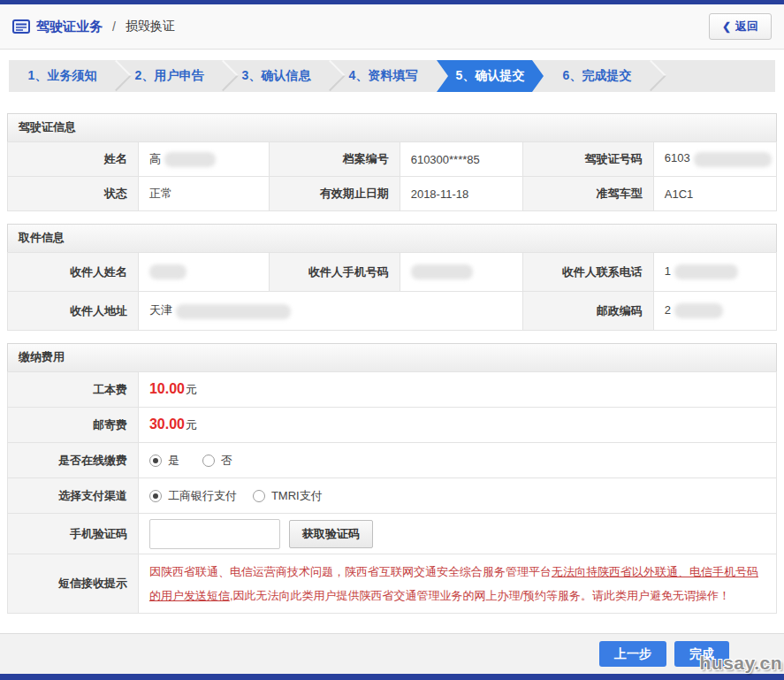 The width and height of the screenshot is (784, 680). What do you see at coordinates (392, 311) in the screenshot?
I see `table-row: 收件人地址 天津 邮政编码 2` at bounding box center [392, 311].